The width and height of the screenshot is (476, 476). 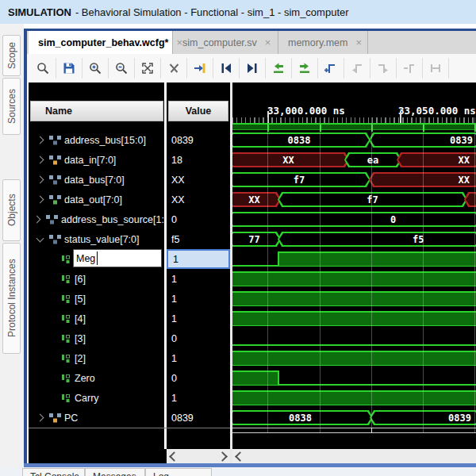 I want to click on wave-segment: 77, so click(x=257, y=240).